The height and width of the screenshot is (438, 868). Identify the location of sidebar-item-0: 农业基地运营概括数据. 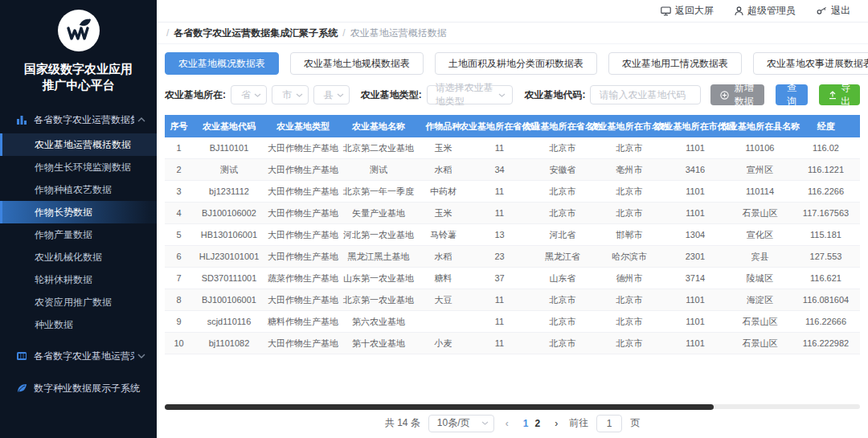
(79, 145).